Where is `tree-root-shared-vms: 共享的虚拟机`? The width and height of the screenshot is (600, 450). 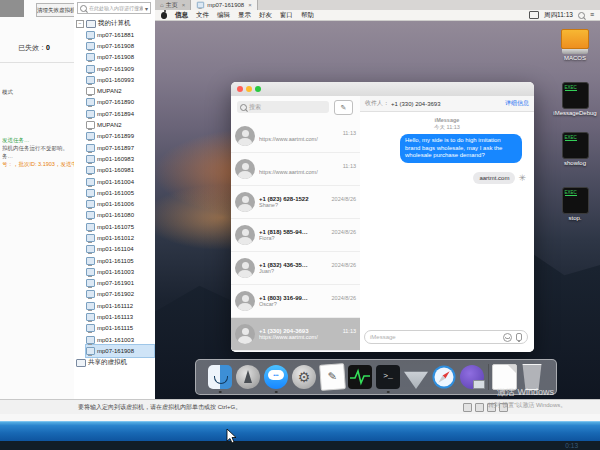 tree-root-shared-vms: 共享的虚拟机 is located at coordinates (102, 362).